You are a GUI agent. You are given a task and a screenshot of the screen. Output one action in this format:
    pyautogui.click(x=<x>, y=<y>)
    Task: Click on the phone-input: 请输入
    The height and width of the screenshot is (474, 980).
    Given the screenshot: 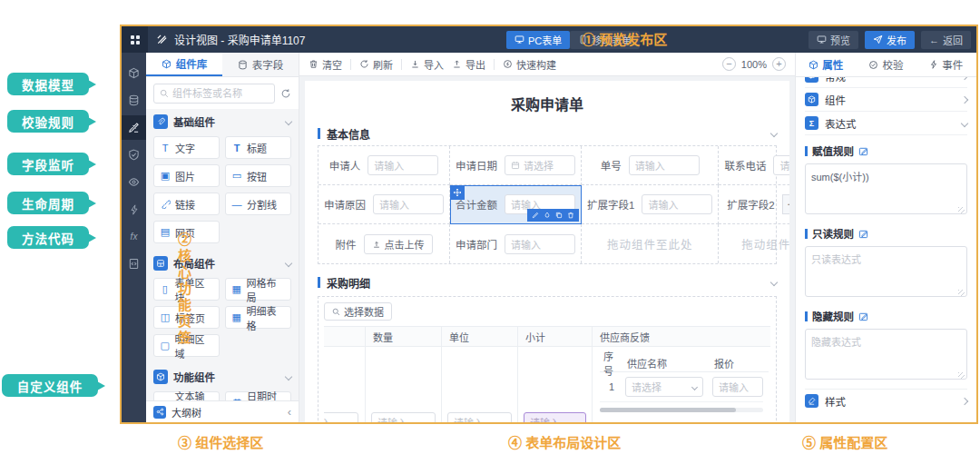 What is the action you would take?
    pyautogui.click(x=781, y=165)
    